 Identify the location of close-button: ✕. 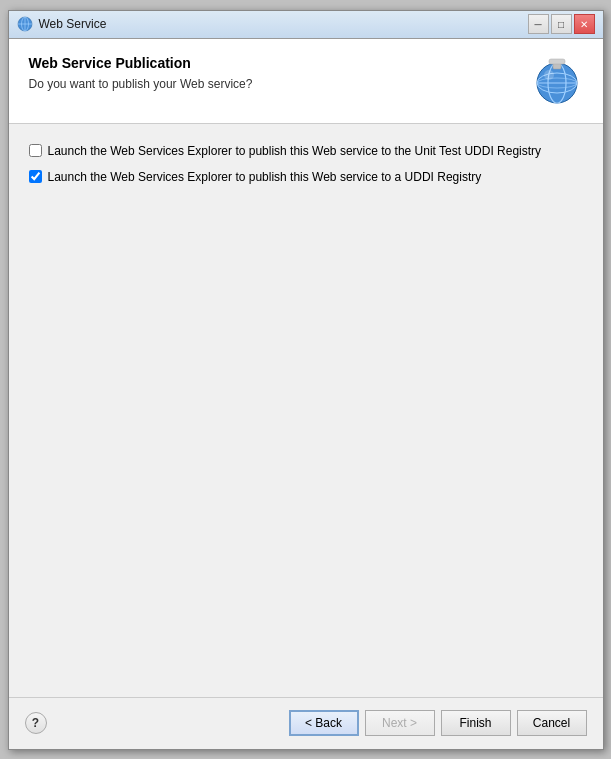
(584, 24).